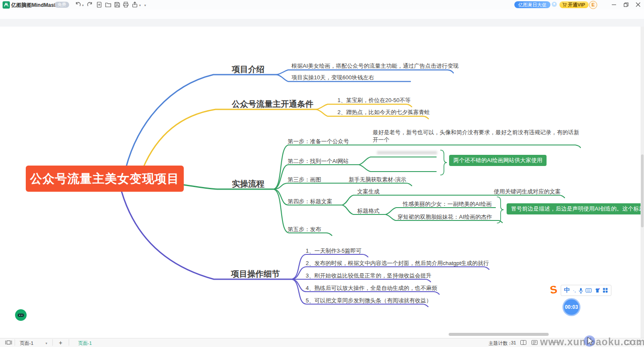  What do you see at coordinates (333, 78) in the screenshot?
I see `topic: 项目实操10天，变现600块钱左右` at bounding box center [333, 78].